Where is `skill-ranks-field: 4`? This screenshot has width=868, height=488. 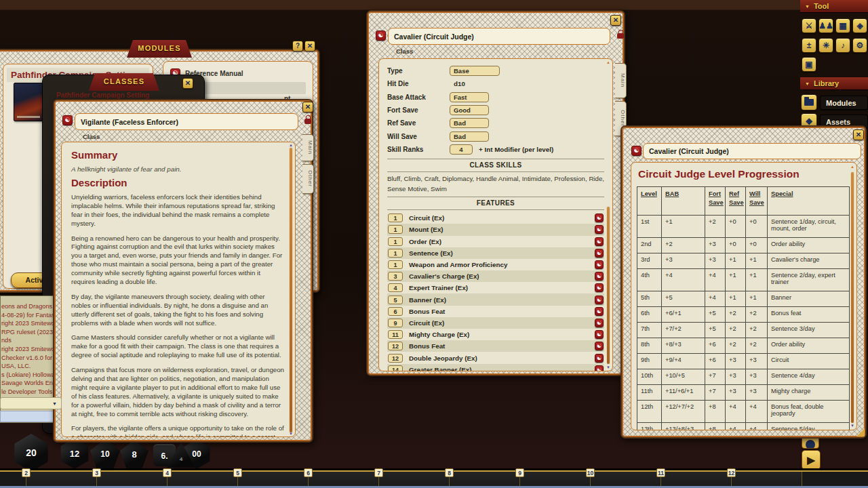
skill-ranks-field: 4 is located at coordinates (461, 149).